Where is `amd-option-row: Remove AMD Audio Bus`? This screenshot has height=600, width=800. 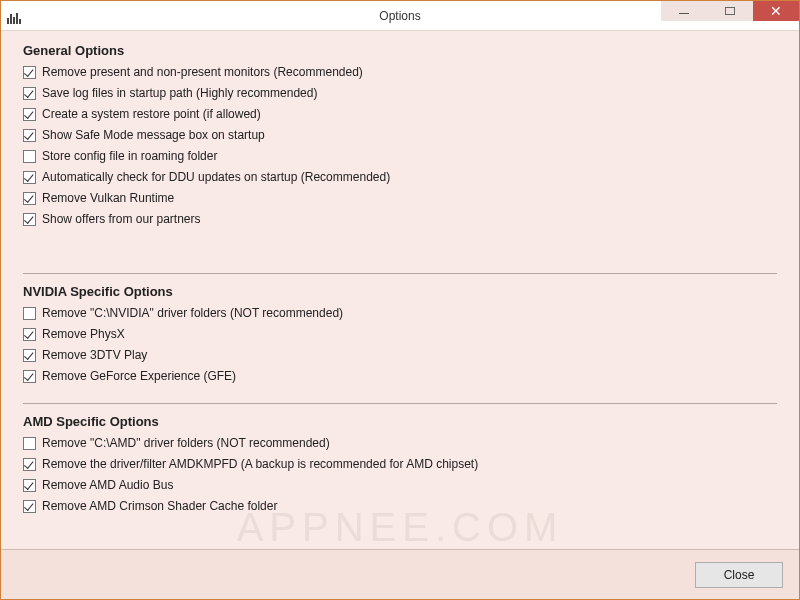
amd-option-row: Remove AMD Audio Bus is located at coordinates (400, 485).